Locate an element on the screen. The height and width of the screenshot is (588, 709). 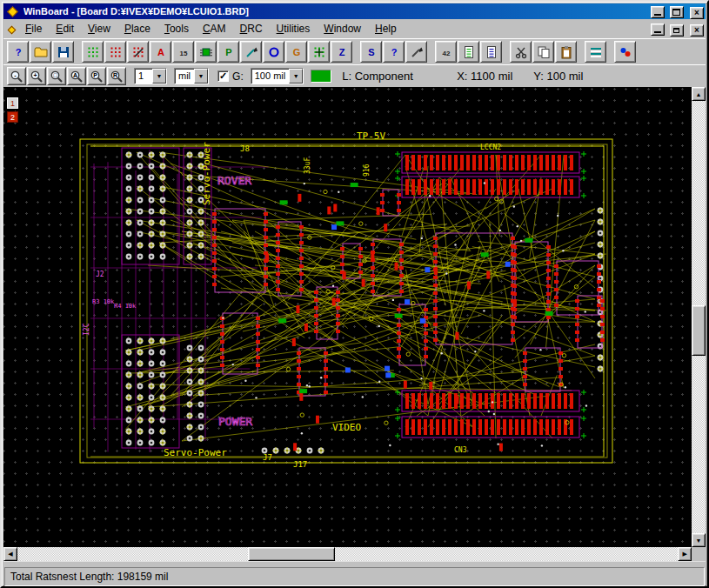
grid-edit-button is located at coordinates (137, 52).